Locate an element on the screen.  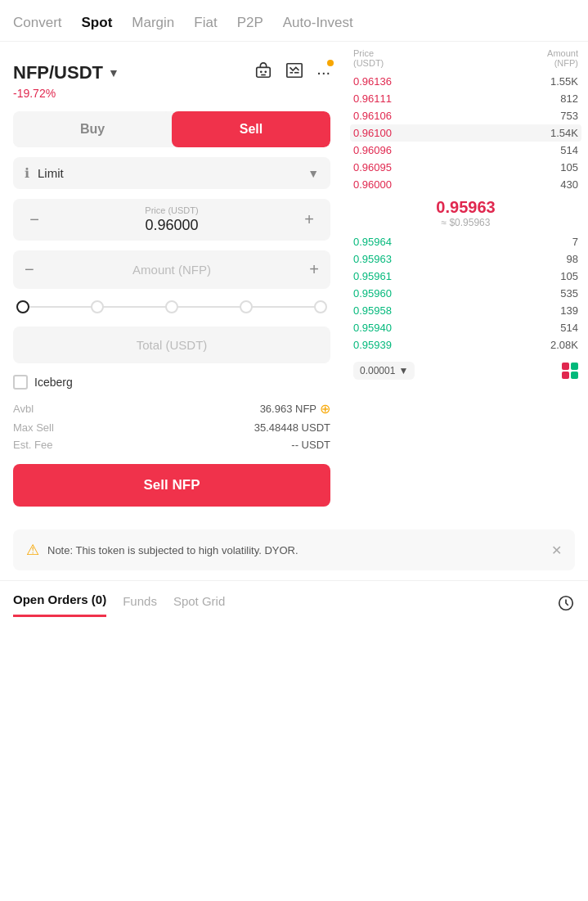
amount-header-text: Amount is located at coordinates (563, 53).